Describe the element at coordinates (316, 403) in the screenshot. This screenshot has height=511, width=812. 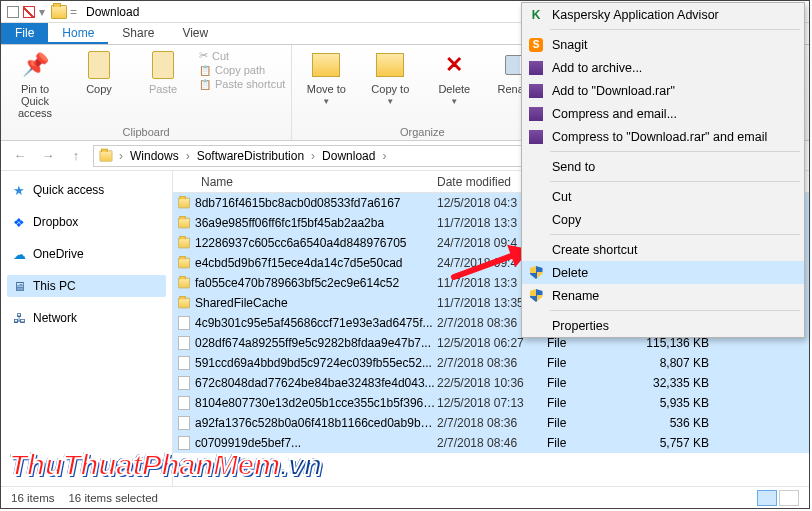
I see `file-name: 8104e807730e13d2e05b1cce355c1b5f396e...` at that location.